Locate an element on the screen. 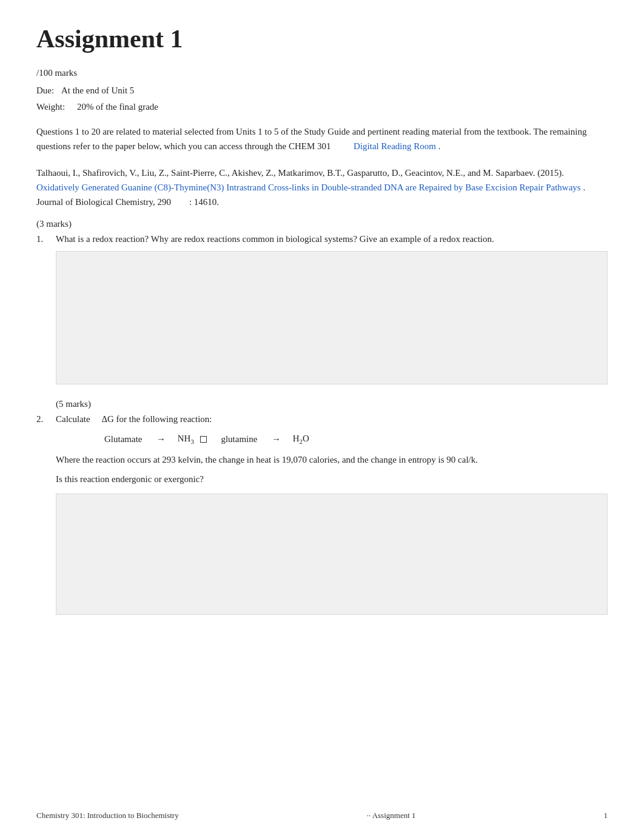  q2-answer-box is located at coordinates (332, 554).